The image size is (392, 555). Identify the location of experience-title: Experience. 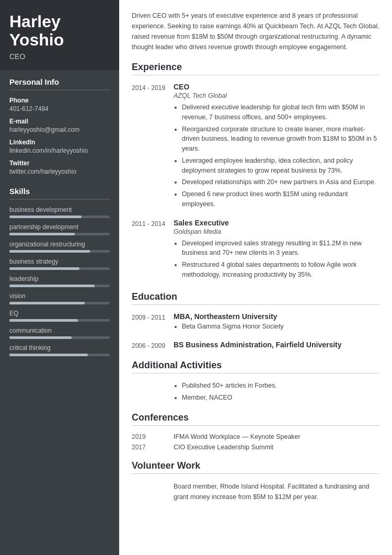
(256, 69).